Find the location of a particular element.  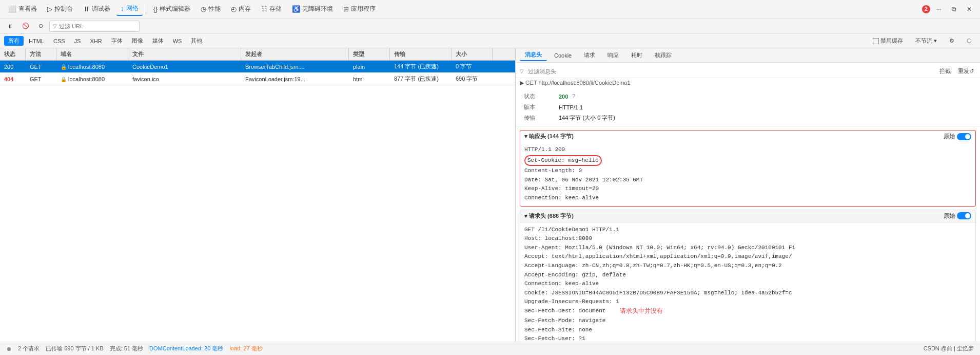

response-headers-section: ▾ 响应头 (144 字节) 原始 HTTP/1.1 200 Set-Cooki… is located at coordinates (748, 169).